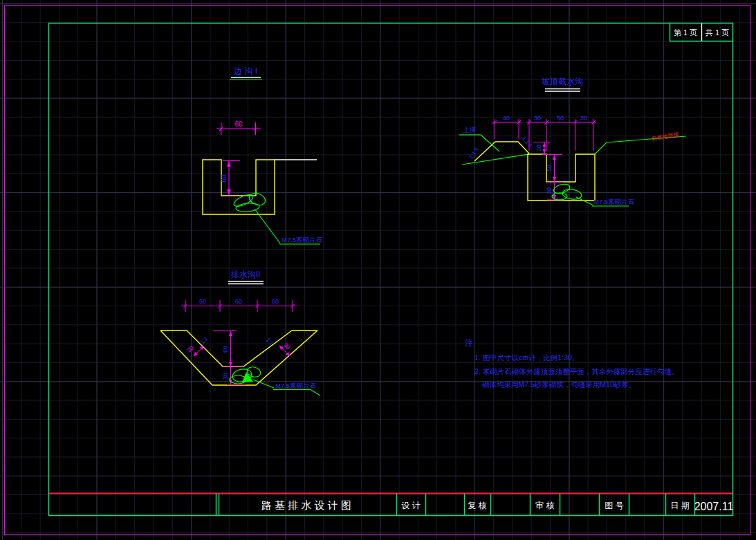 This screenshot has width=756, height=540. What do you see at coordinates (490, 143) in the screenshot?
I see `bank-label-leader` at bounding box center [490, 143].